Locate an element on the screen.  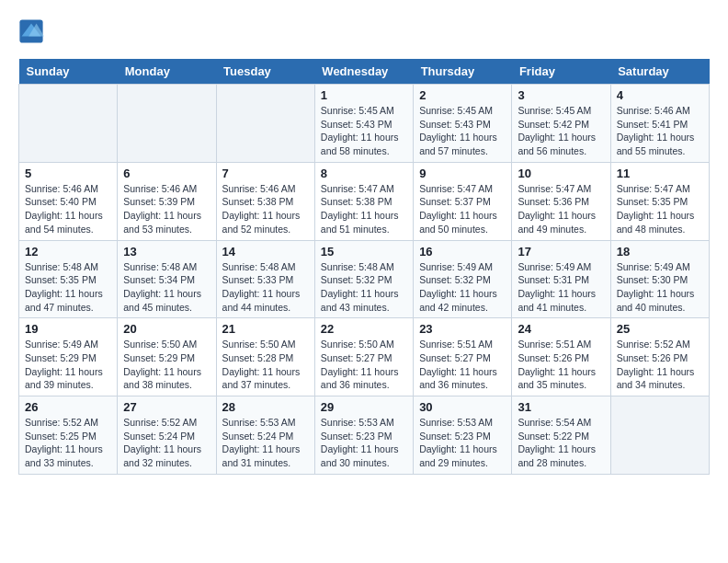
weekday-header: Friday is located at coordinates (561, 72).